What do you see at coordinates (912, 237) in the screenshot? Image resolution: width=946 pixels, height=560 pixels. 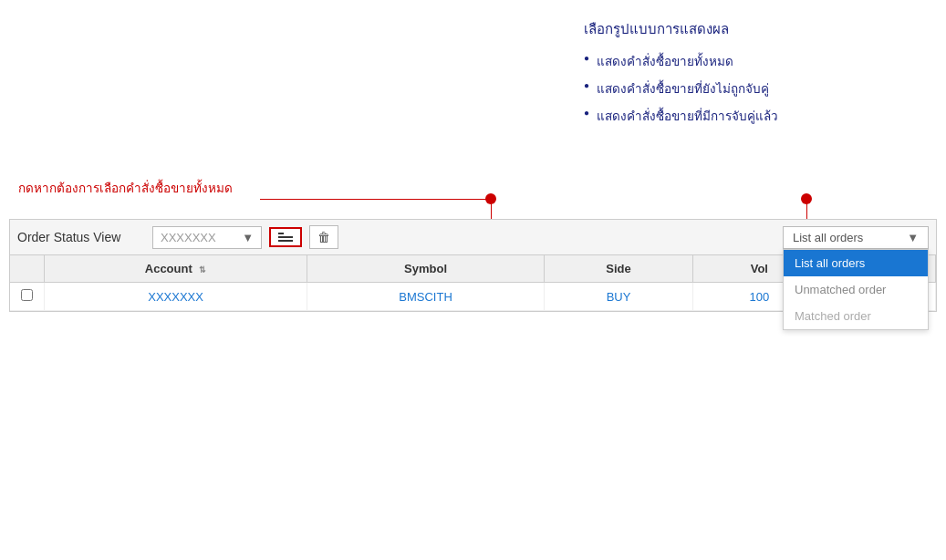 I see `status-dropdown-caret-icon: ▼` at bounding box center [912, 237].